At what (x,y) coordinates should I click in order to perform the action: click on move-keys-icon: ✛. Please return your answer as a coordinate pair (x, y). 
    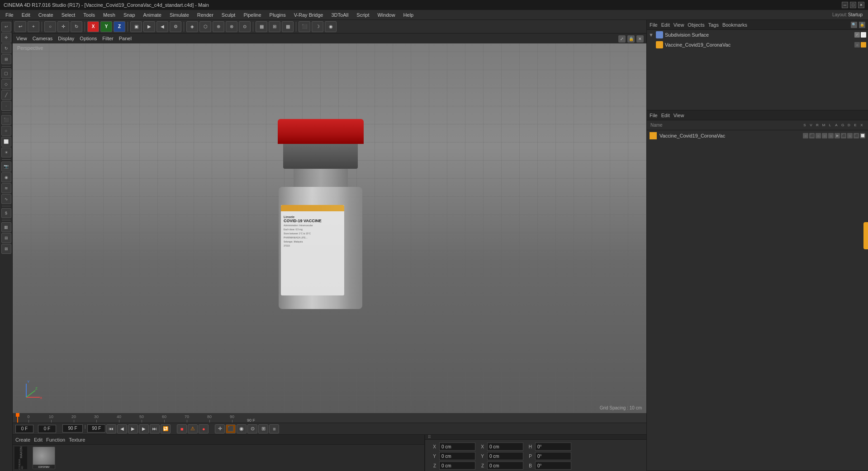
    Looking at the image, I should click on (220, 429).